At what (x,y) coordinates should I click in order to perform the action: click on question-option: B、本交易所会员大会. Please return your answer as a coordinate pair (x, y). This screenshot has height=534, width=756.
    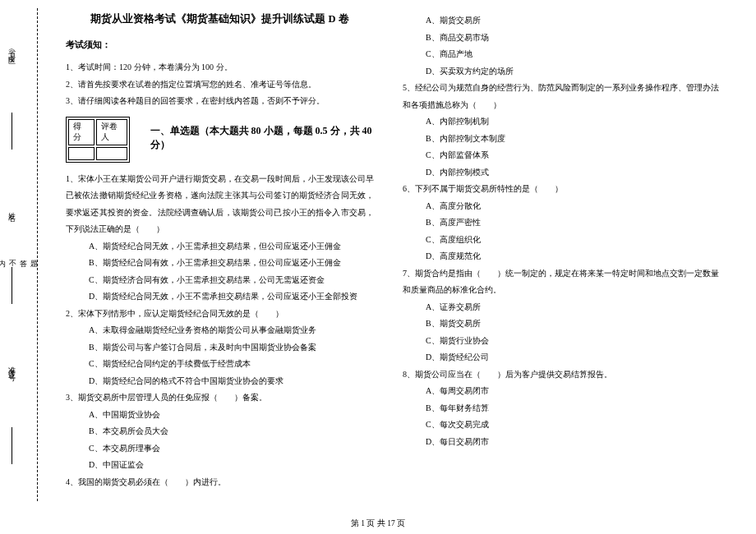
    Looking at the image, I should click on (220, 432).